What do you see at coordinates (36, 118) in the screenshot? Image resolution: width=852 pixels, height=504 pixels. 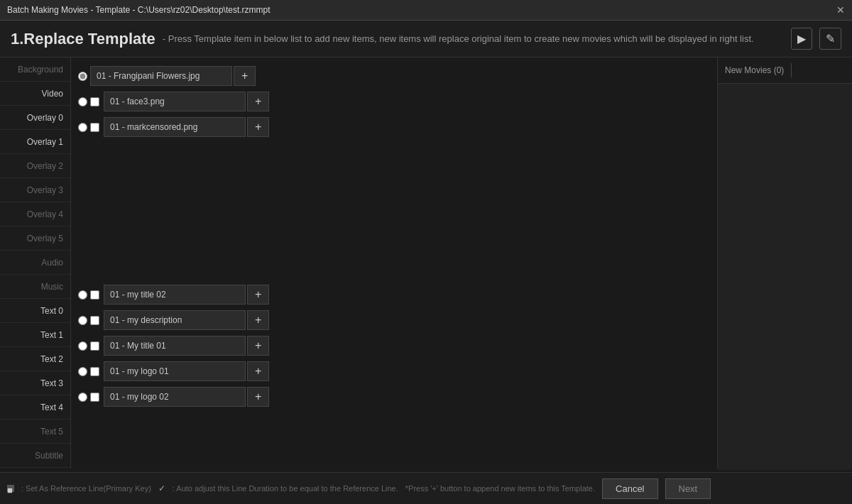 I see `label-overlay0: Overlay 0` at bounding box center [36, 118].